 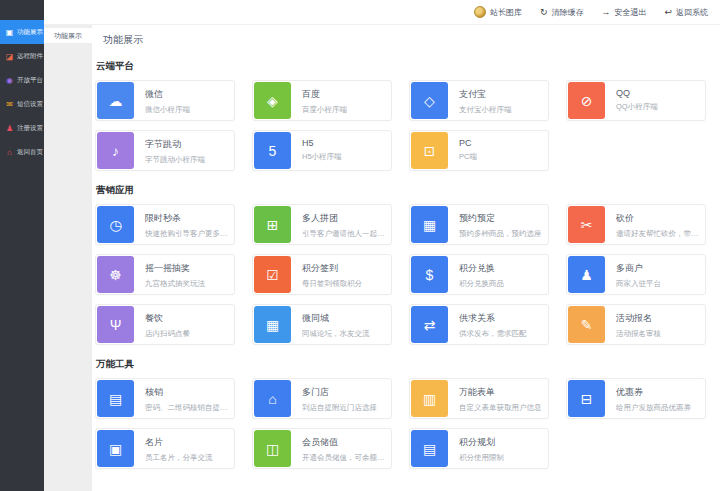 I want to click on feature-card: 5 H5 H5小程序端, so click(x=322, y=150).